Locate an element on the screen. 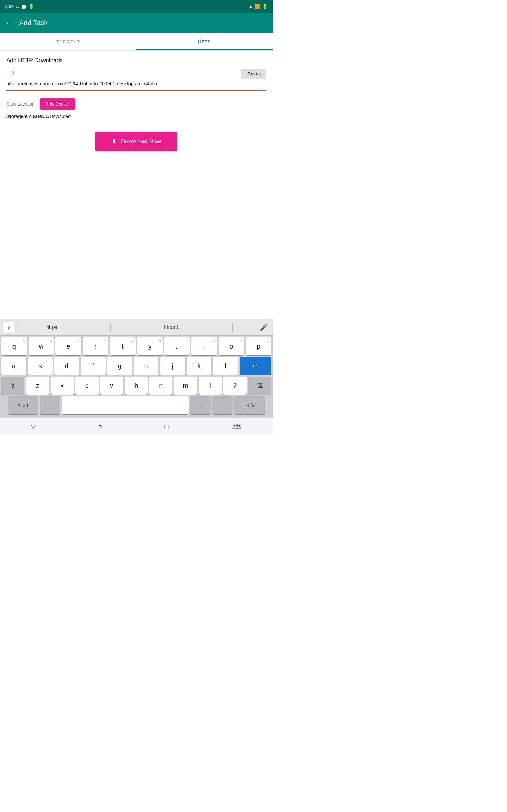  download-now-button: ⬇ Download Now is located at coordinates (136, 142).